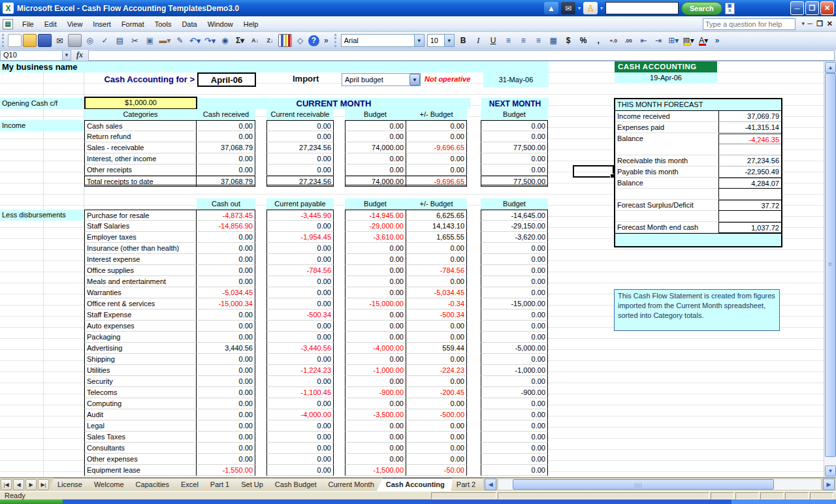 This screenshot has width=836, height=504. I want to click on menu-item: File, so click(28, 24).